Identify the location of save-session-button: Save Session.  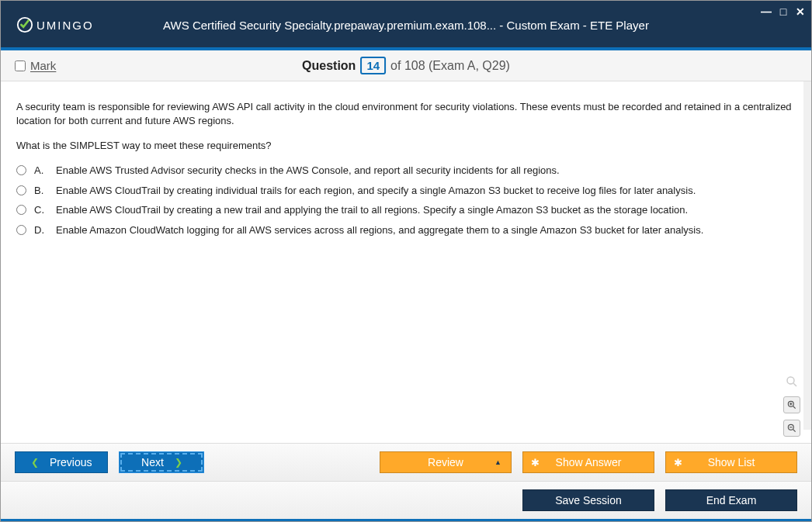
(588, 500).